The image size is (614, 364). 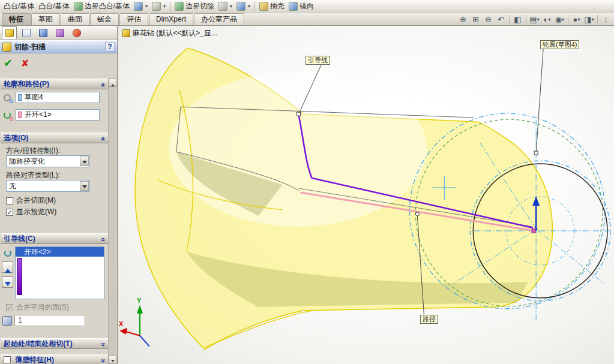 What do you see at coordinates (301, 6) in the screenshot?
I see `toolbar-button-mirror: 镜向` at bounding box center [301, 6].